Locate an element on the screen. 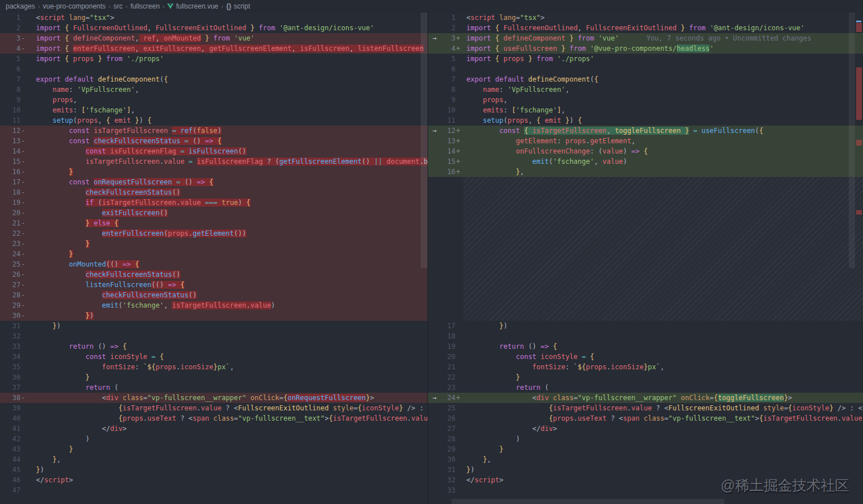 The width and height of the screenshot is (863, 504). line-number: 7 is located at coordinates (448, 79).